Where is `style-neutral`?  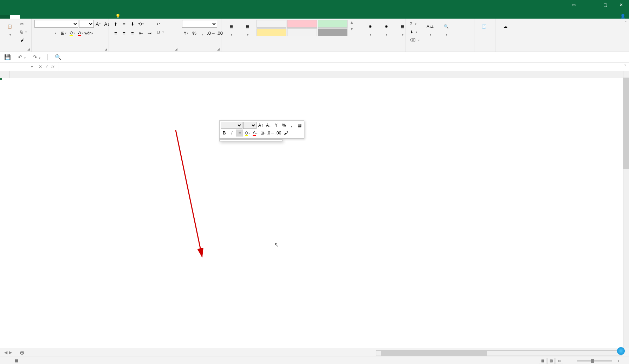 style-neutral is located at coordinates (271, 32).